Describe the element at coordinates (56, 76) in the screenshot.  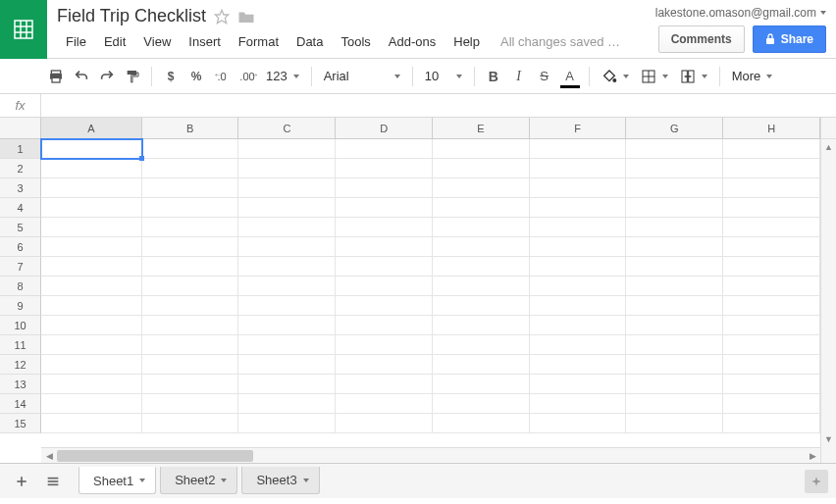
I see `print-button` at that location.